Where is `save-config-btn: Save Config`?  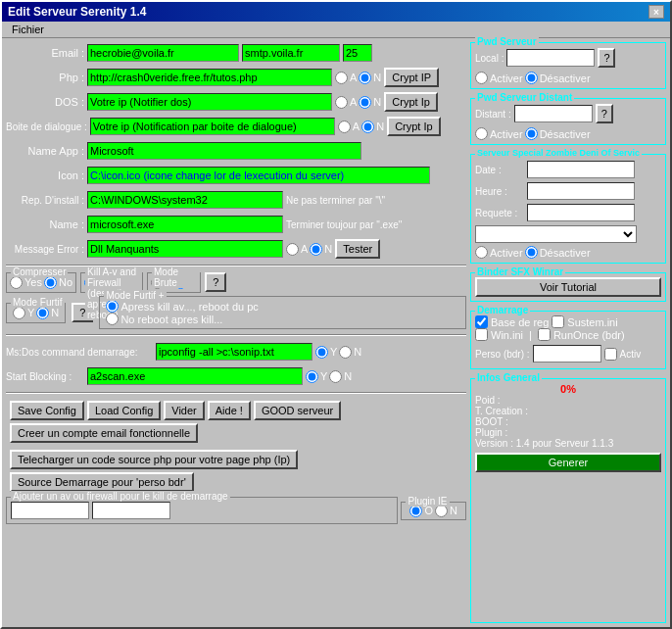 save-config-btn: Save Config is located at coordinates (47, 411).